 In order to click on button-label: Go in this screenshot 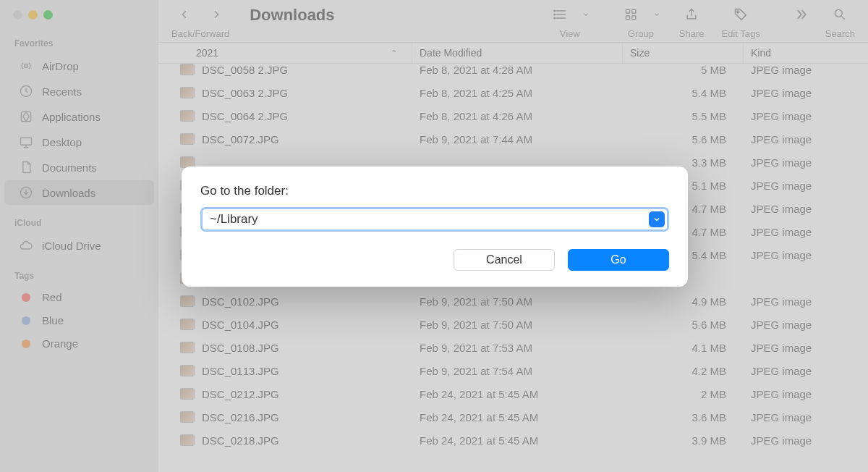, I will do `click(618, 260)`.